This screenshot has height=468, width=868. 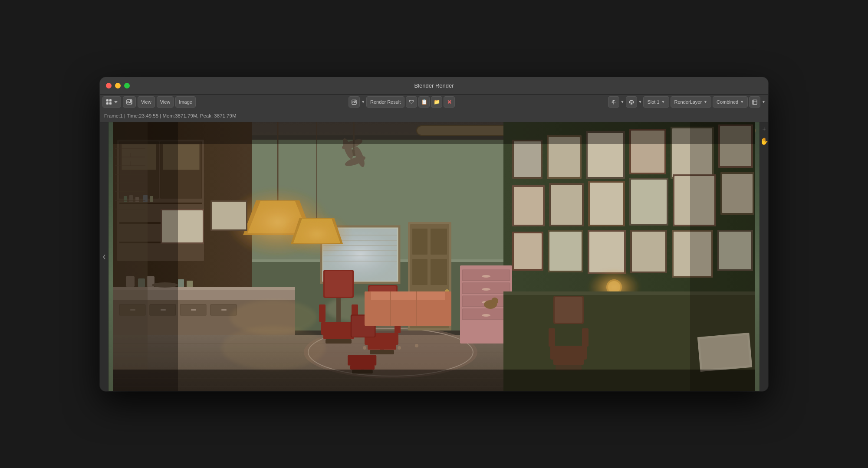 What do you see at coordinates (764, 257) in the screenshot?
I see `right-panel: + ✋` at bounding box center [764, 257].